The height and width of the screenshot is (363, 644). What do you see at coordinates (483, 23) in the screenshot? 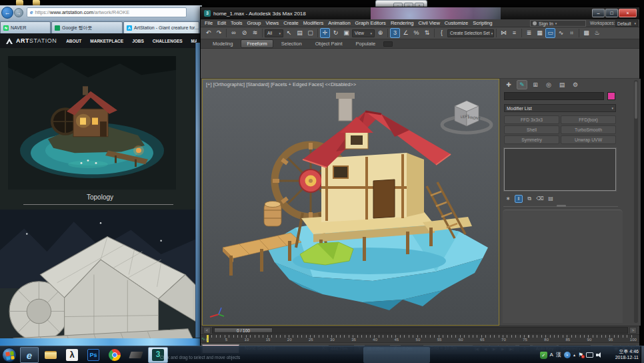
I see `menu-item: Scripting` at bounding box center [483, 23].